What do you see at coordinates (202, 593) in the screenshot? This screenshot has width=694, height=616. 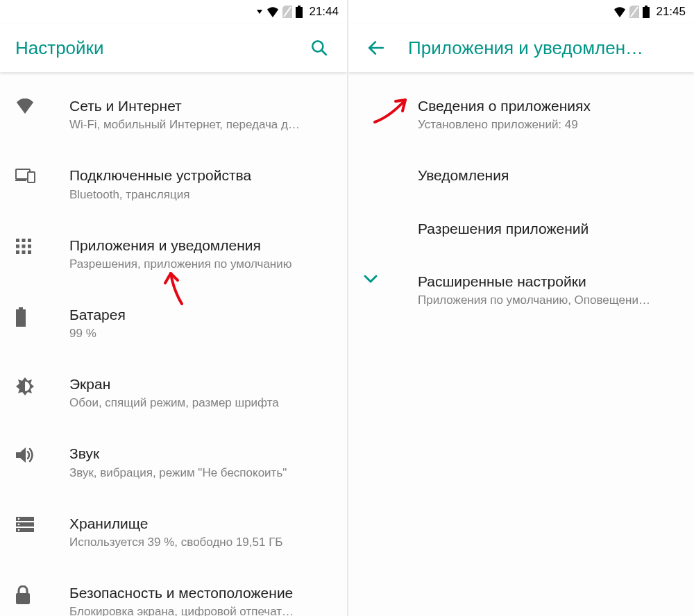 I see `item-title: Безопасность и местоположение` at bounding box center [202, 593].